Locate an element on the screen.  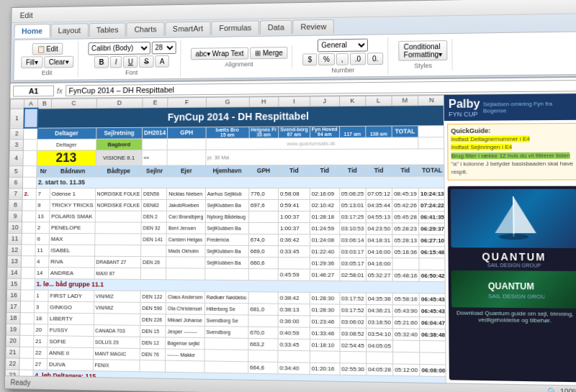
col-header-e: E is located at coordinates (156, 102).